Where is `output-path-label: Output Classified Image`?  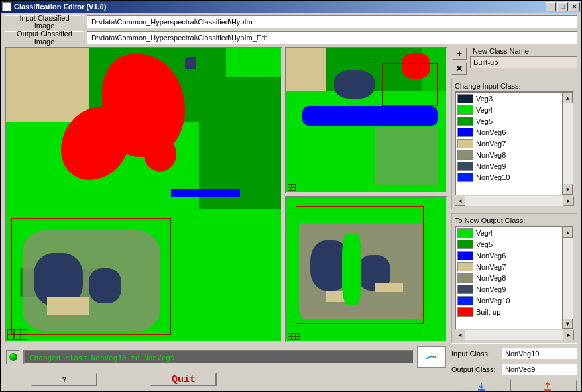
output-path-label: Output Classified Image is located at coordinates (44, 38).